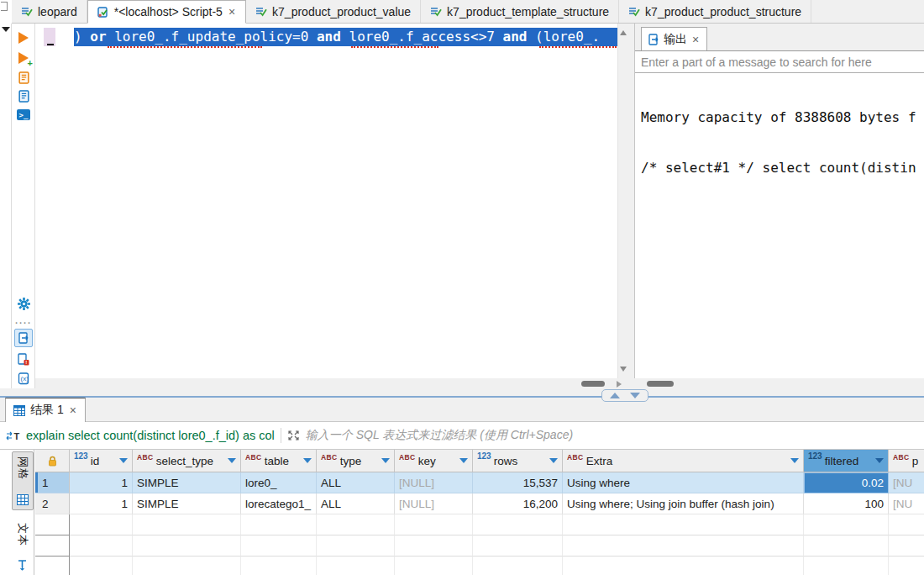 This screenshot has width=924, height=575. I want to click on grid-header-cell-type: ABCtype, so click(356, 461).